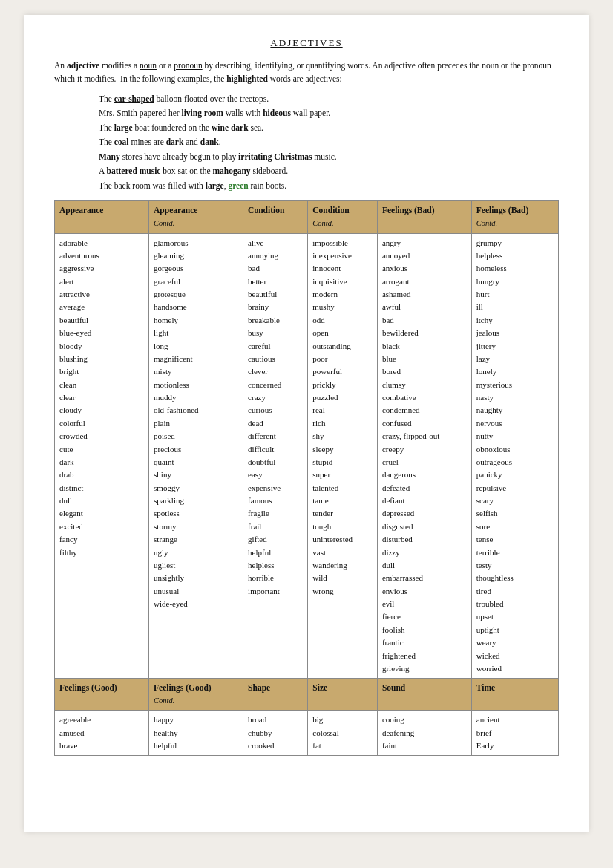 The image size is (613, 868). I want to click on list-item: annoyed, so click(424, 255).